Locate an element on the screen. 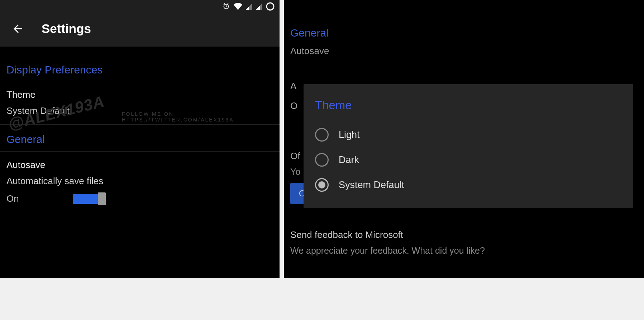 This screenshot has width=644, height=320. wifi-icon is located at coordinates (238, 6).